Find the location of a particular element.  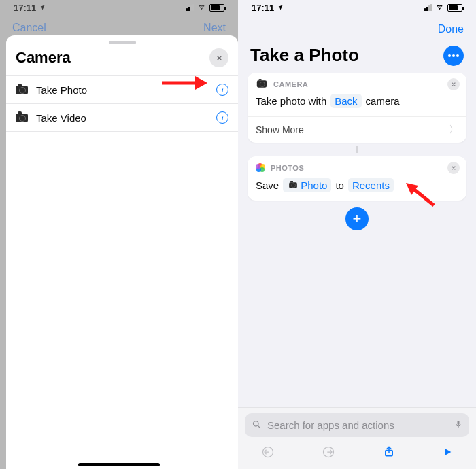

card-text: to is located at coordinates (340, 185).